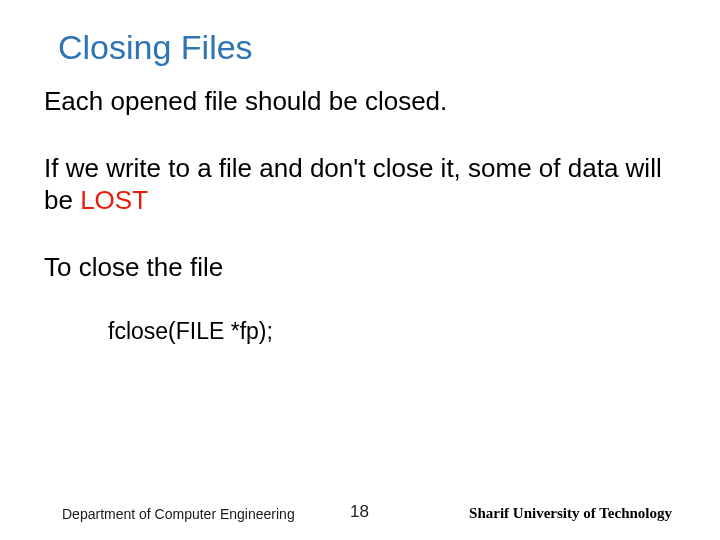 This screenshot has width=720, height=540. I want to click on bullet-text: Each opened file should be closed., so click(367, 102).